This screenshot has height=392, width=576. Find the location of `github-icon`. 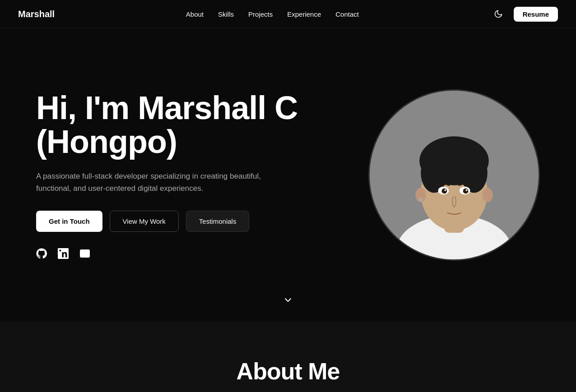

github-icon is located at coordinates (42, 254).